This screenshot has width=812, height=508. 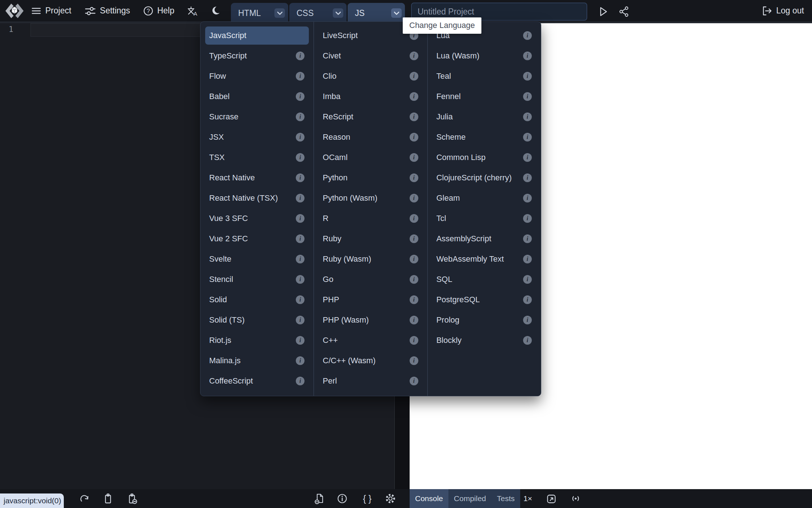 What do you see at coordinates (484, 259) in the screenshot?
I see `language-item: WebAssembly Text i` at bounding box center [484, 259].